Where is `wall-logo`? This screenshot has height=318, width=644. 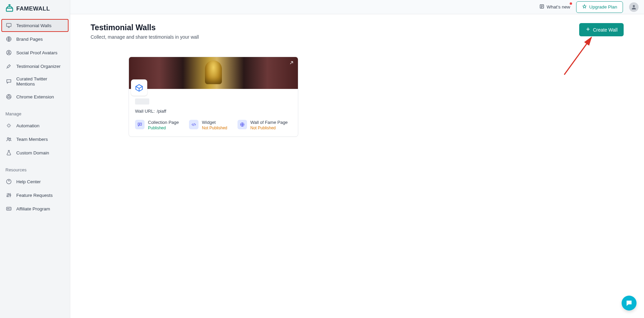
wall-logo is located at coordinates (139, 88).